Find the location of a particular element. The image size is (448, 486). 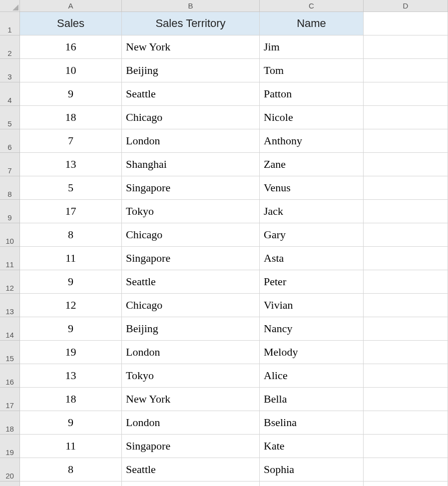

cell-D3 is located at coordinates (406, 71).